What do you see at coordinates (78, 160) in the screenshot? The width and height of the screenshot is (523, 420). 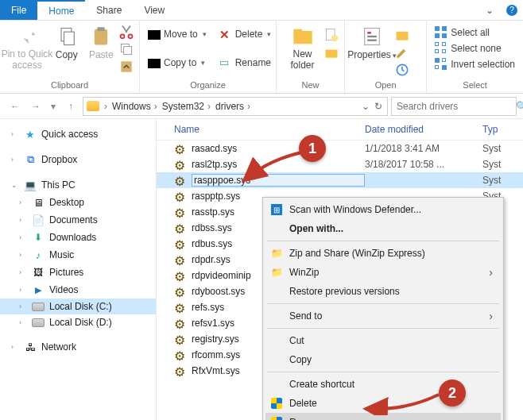 I see `sidebar-dropbox: ›Dropbox` at bounding box center [78, 160].